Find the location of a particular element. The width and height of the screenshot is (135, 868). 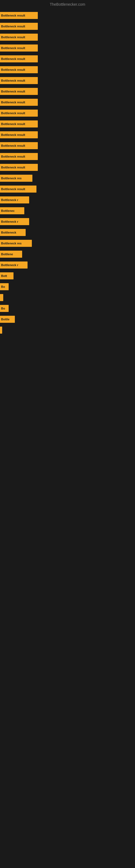

site-title: TheBottlenecker.com is located at coordinates (68, 4).